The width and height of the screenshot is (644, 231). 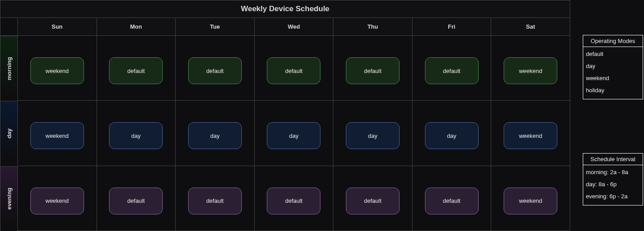 I want to click on page-title: Weekly Device Schedule, so click(x=285, y=9).